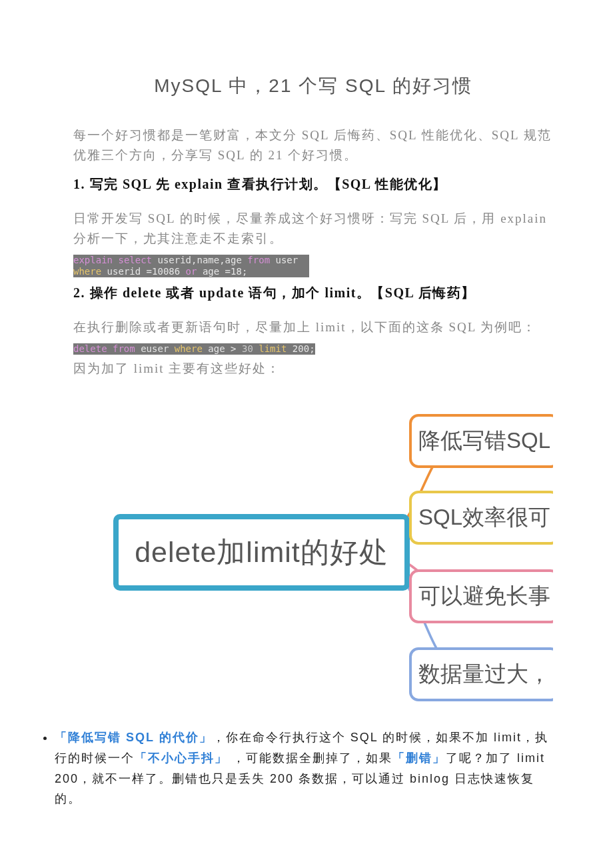 The height and width of the screenshot is (868, 613). What do you see at coordinates (304, 768) in the screenshot?
I see `bullet-item-1: 「降低写错 SQL 的代价」，你在命令行执行这个 SQL 的时候，如果不加 li…` at bounding box center [304, 768].